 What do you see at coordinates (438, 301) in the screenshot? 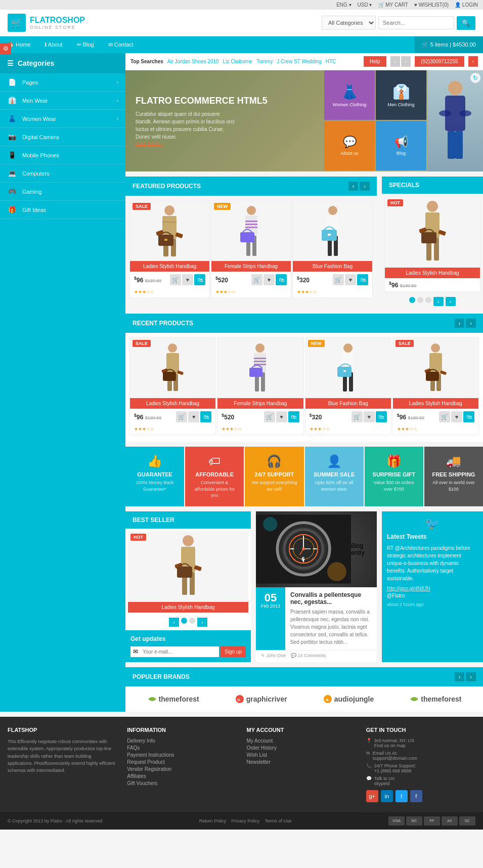
I see `specials-prev: ‹` at bounding box center [438, 301].